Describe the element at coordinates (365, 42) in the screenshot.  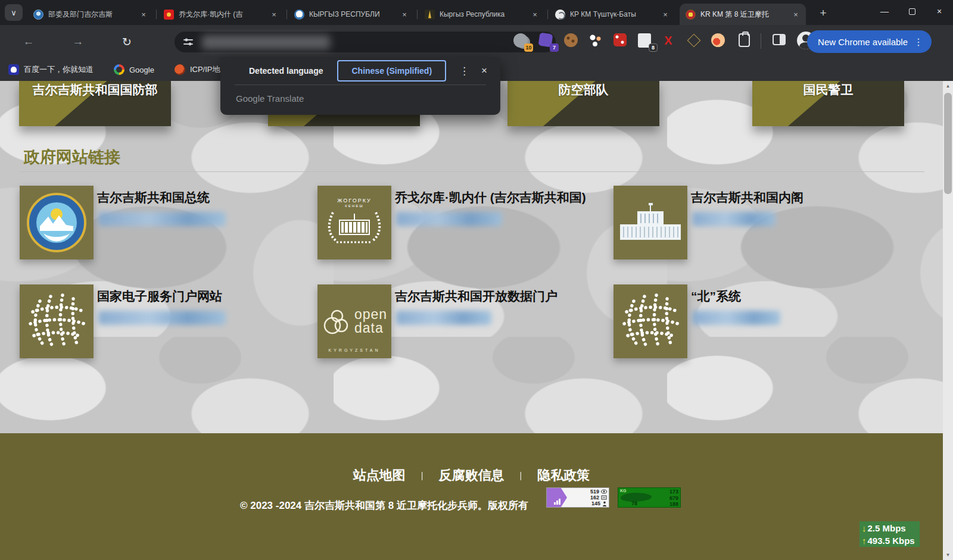
I see `address-bar: 文 ☆` at that location.